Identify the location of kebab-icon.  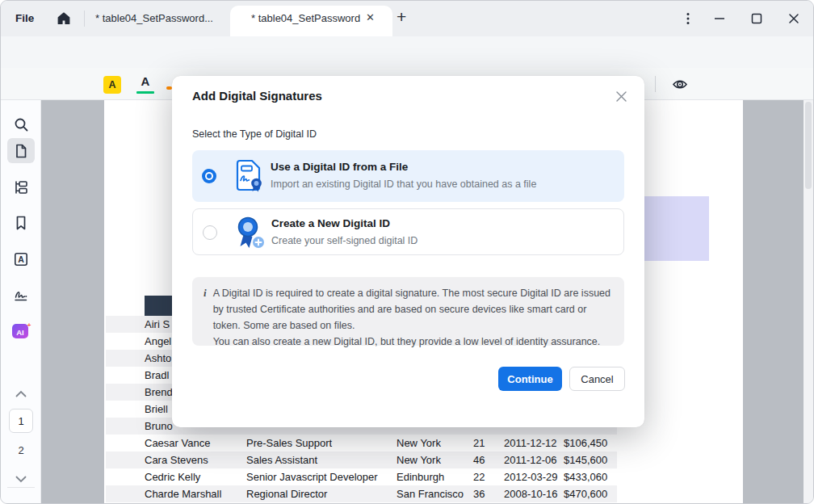
(688, 19).